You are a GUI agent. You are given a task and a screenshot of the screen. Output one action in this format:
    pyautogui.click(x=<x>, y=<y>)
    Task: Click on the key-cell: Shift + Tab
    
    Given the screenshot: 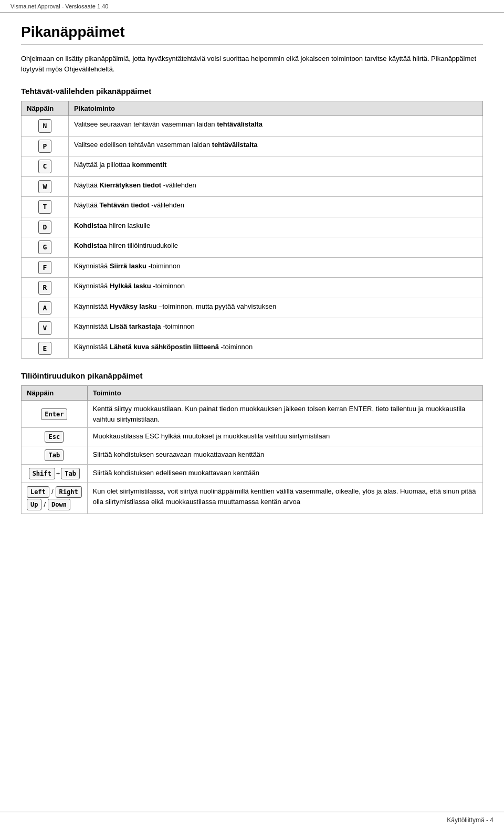 What is the action you would take?
    pyautogui.click(x=55, y=474)
    